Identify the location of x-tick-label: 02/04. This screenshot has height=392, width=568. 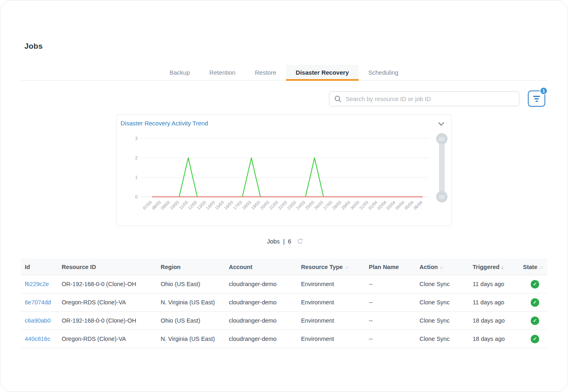
(381, 205).